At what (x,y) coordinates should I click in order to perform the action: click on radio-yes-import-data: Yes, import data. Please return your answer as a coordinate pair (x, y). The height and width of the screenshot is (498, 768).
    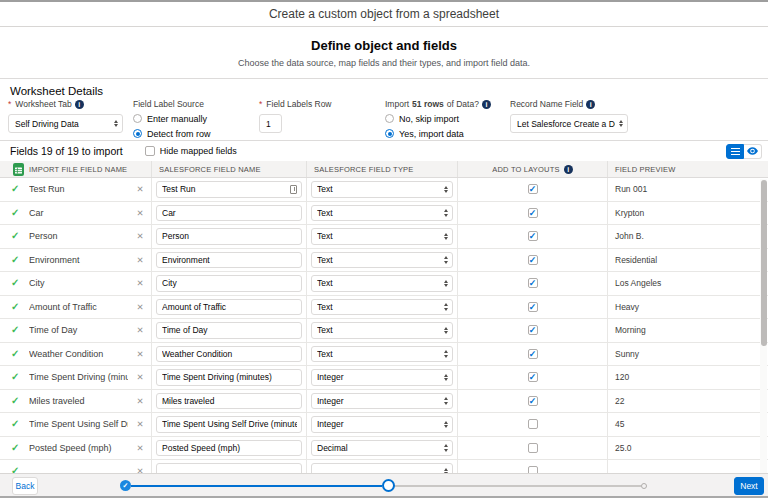
    Looking at the image, I should click on (438, 134).